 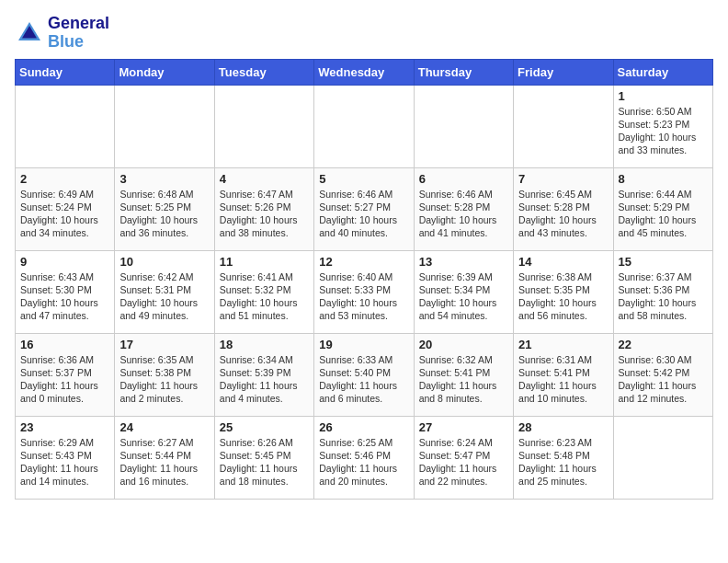 I want to click on calendar-cell: 24Sunrise: 6:27 AM Sunset: 5:44 PM Dayli…, so click(x=165, y=457).